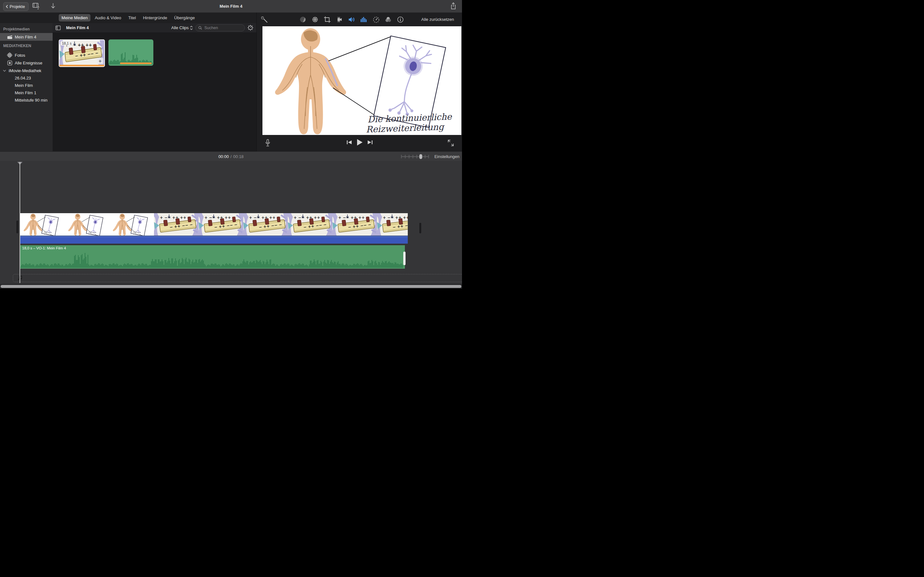 Image resolution: width=924 pixels, height=577 pixels. I want to click on sidebar-toggle-icon, so click(58, 28).